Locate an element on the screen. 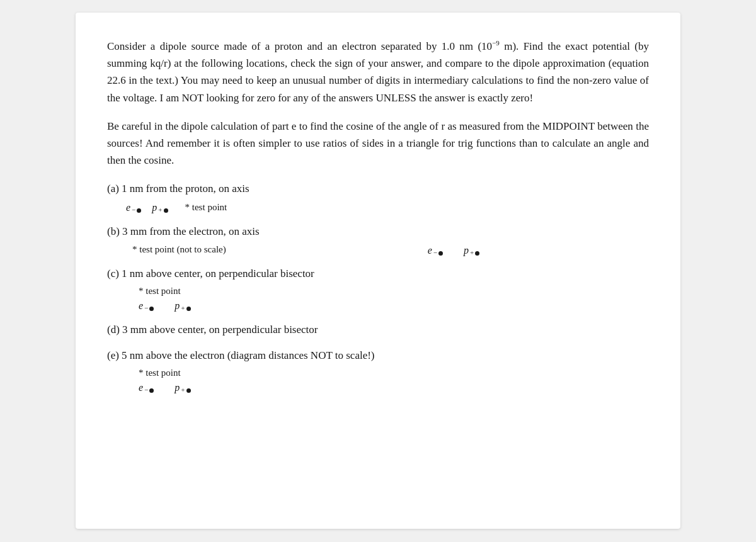 This screenshot has width=756, height=542. section-b-testpoint: * test point (not to scale) is located at coordinates (179, 249).